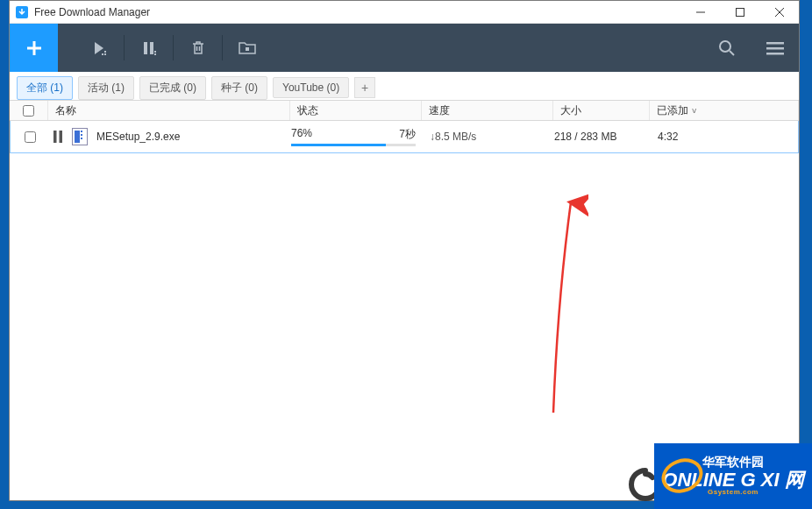 The image size is (812, 509). I want to click on row-checkbox, so click(30, 137).